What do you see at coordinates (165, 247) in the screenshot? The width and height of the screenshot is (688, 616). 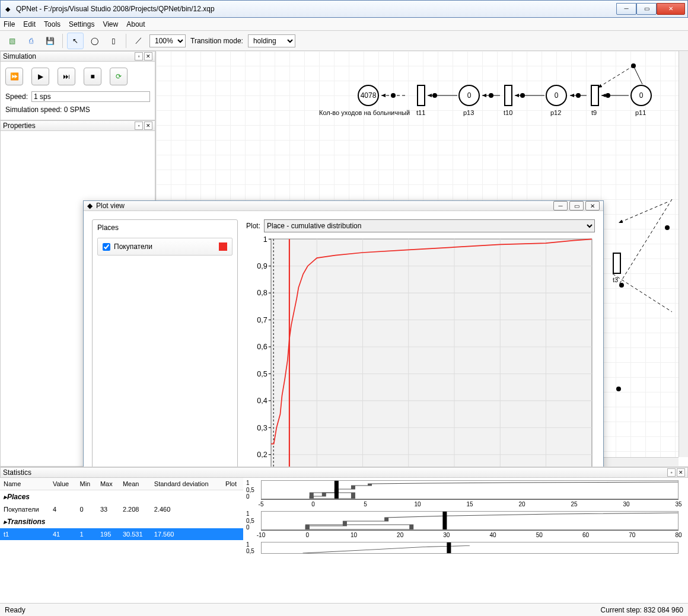 I see `plot-series-item: Покупатели` at bounding box center [165, 247].